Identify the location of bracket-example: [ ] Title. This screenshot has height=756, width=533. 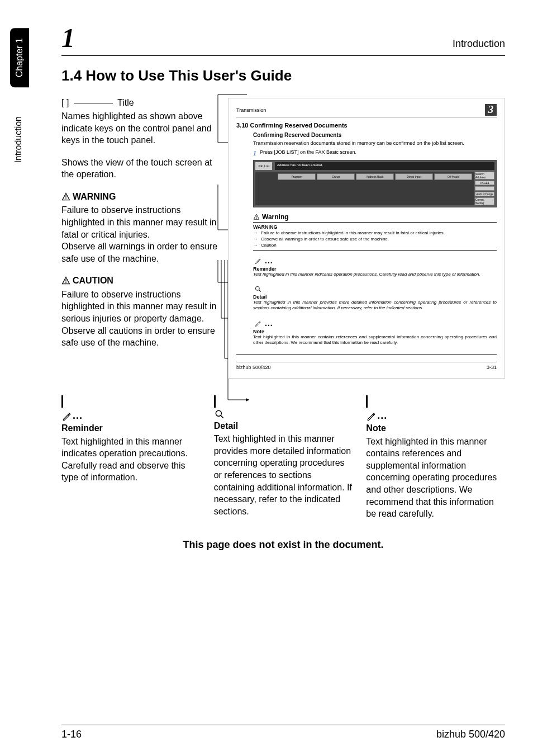
(140, 103).